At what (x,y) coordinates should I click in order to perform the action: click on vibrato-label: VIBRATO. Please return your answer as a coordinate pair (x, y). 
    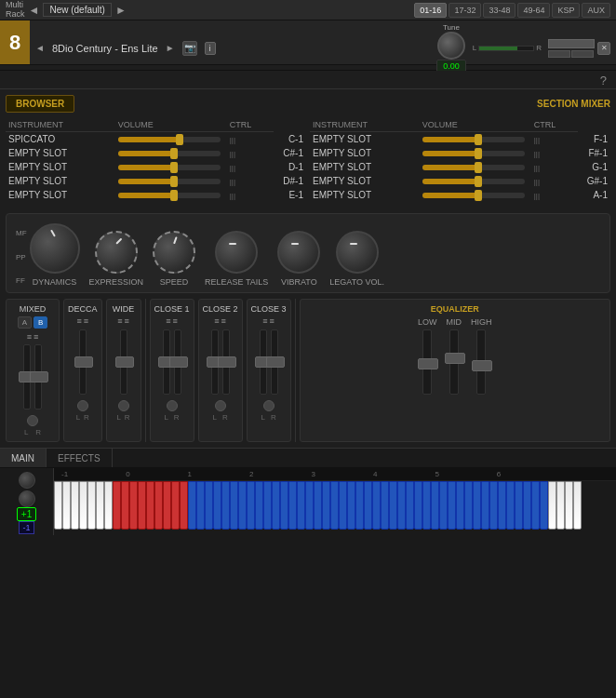
    Looking at the image, I should click on (300, 282).